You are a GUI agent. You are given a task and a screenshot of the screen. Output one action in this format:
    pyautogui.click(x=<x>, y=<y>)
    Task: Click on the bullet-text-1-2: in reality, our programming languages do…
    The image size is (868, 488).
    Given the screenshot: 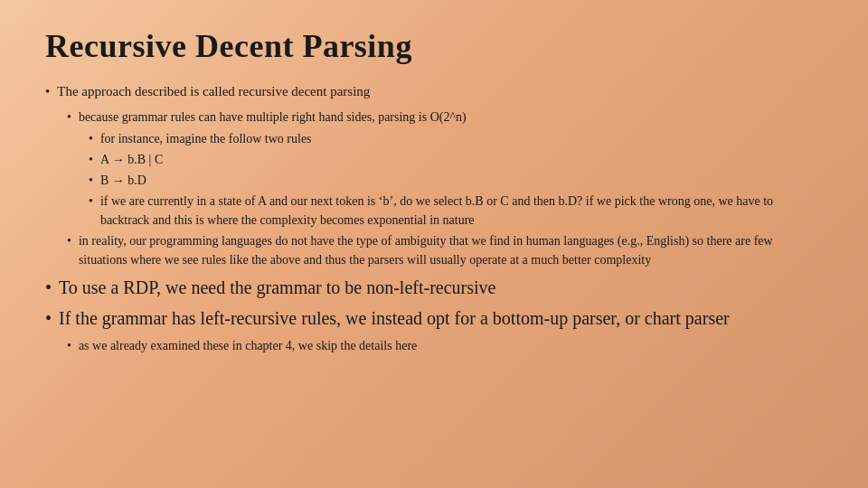 What is the action you would take?
    pyautogui.click(x=450, y=250)
    